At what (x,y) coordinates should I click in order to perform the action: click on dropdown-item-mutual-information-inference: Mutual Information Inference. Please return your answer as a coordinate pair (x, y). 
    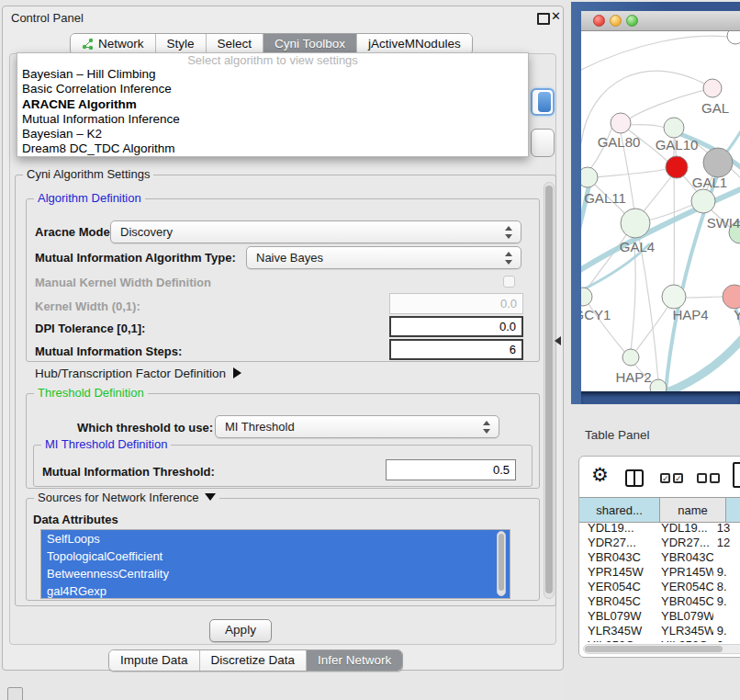
    Looking at the image, I should click on (273, 119).